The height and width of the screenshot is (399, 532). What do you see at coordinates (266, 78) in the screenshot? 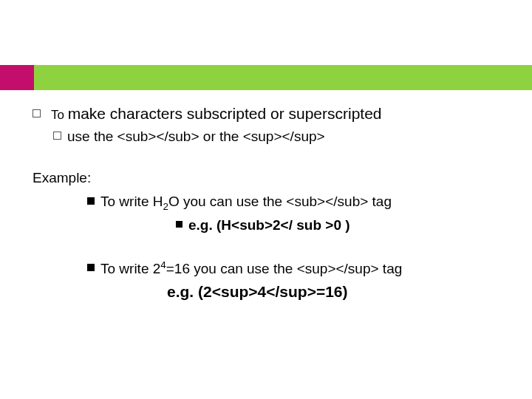
I see `title-band` at bounding box center [266, 78].